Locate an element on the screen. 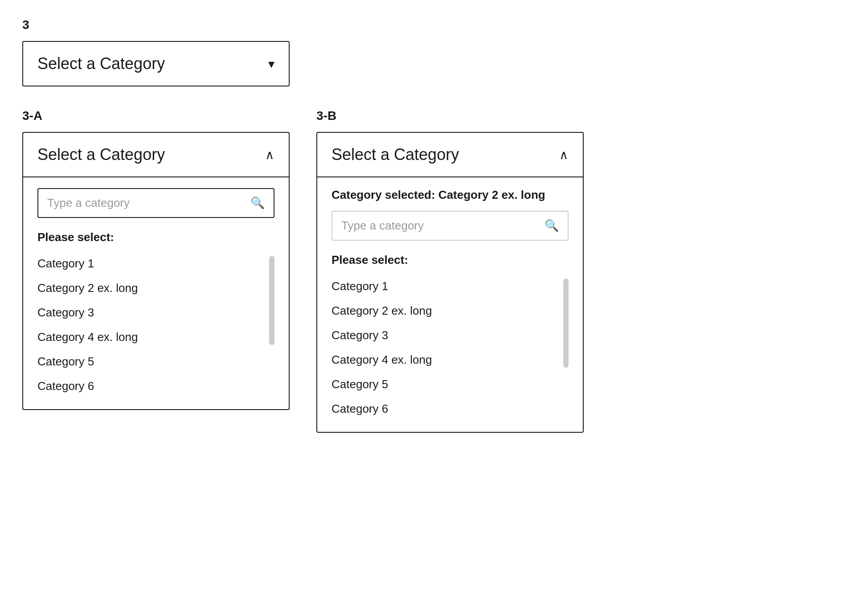 The height and width of the screenshot is (599, 868). search-box-3a: 🔍 is located at coordinates (156, 203).